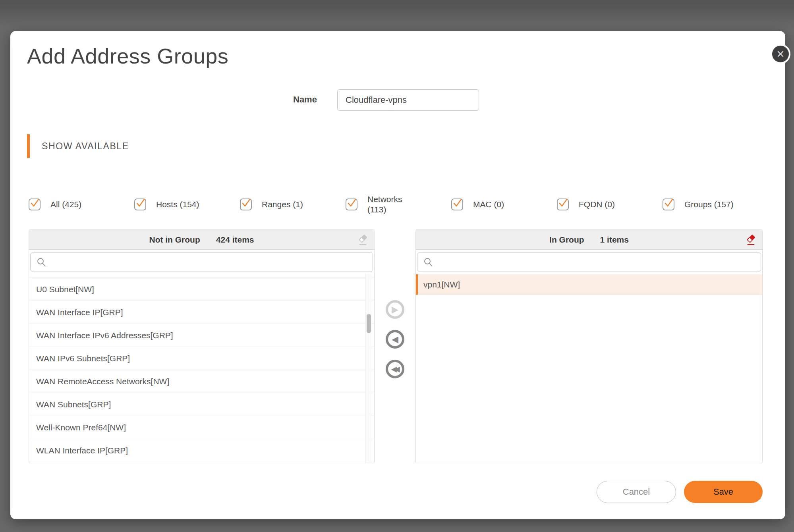 The height and width of the screenshot is (532, 794). Describe the element at coordinates (85, 146) in the screenshot. I see `section-title: SHOW AVAILABLE` at that location.